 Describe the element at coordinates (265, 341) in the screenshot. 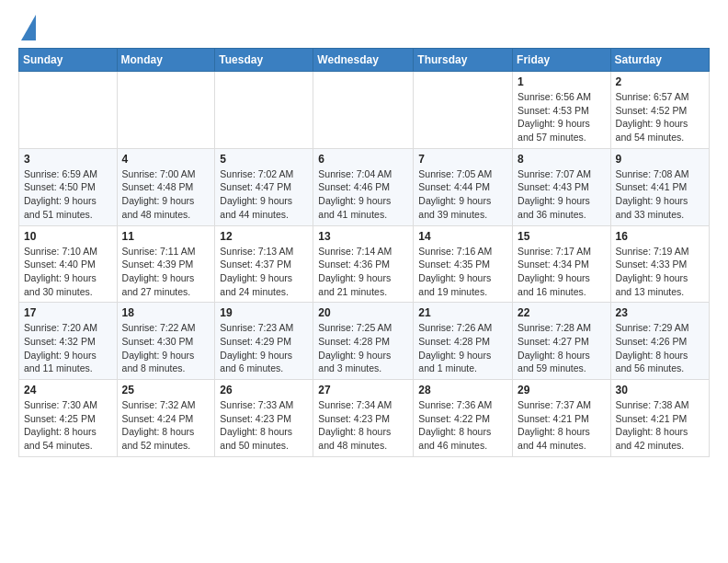

I see `calendar-cell: 19Sunrise: 7:23 AM Sunset: 4:29 PM Dayli…` at that location.